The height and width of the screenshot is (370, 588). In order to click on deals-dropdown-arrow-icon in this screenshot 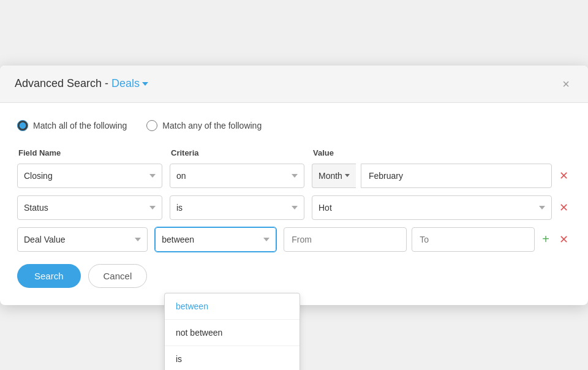, I will do `click(145, 84)`.